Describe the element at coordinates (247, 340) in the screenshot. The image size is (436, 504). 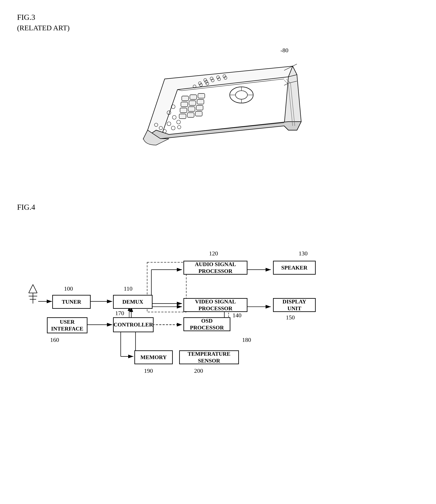
I see `ref-180: 180` at that location.